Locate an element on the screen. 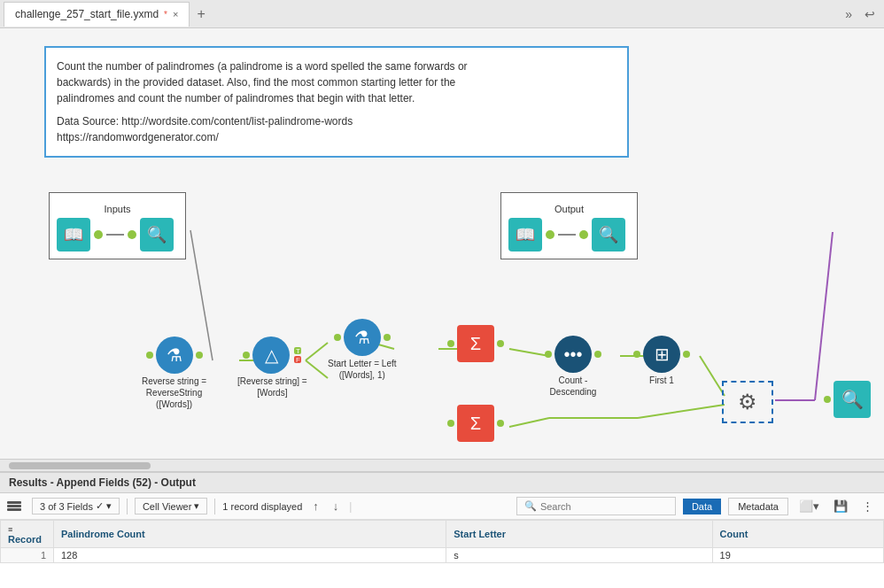  count-descending-label: Count -Descending is located at coordinates (574, 386).